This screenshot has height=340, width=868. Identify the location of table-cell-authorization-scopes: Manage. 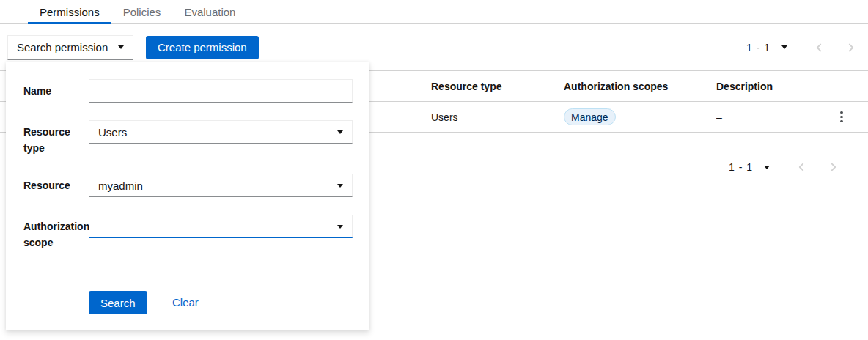
(640, 117).